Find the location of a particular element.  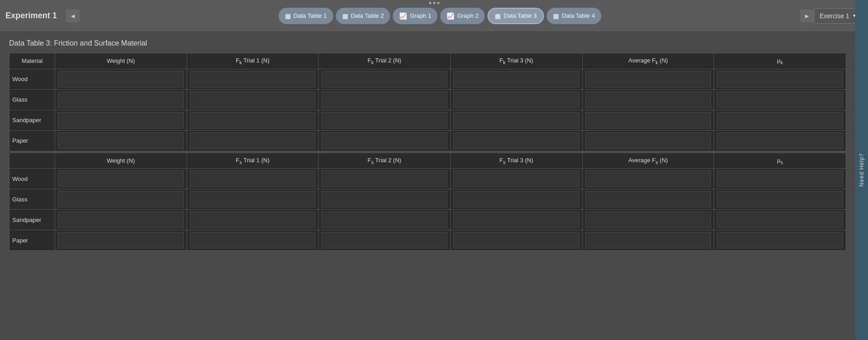

avg-fs-paper-input is located at coordinates (648, 240).